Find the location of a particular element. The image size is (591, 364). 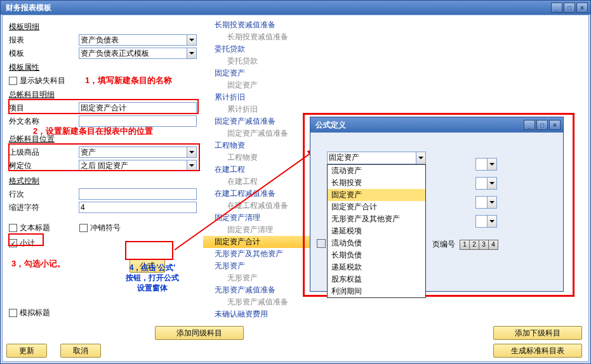

item-input is located at coordinates (138, 108).